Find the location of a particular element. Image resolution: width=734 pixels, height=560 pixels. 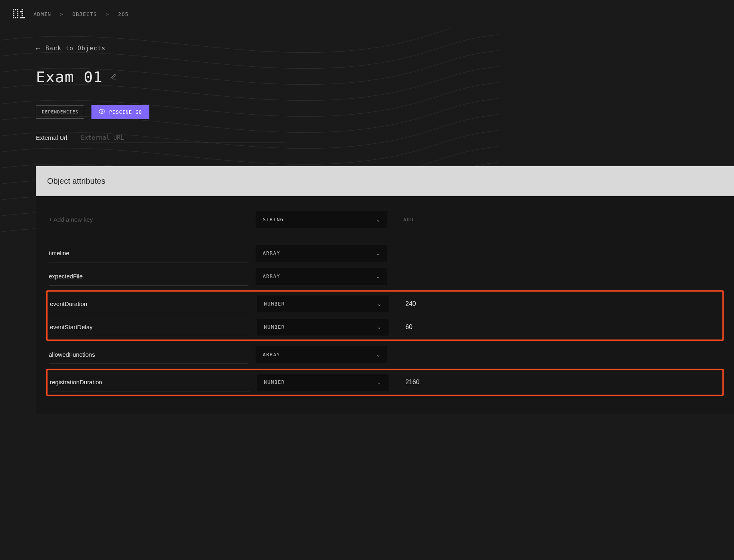

add-button: ADD is located at coordinates (409, 220).